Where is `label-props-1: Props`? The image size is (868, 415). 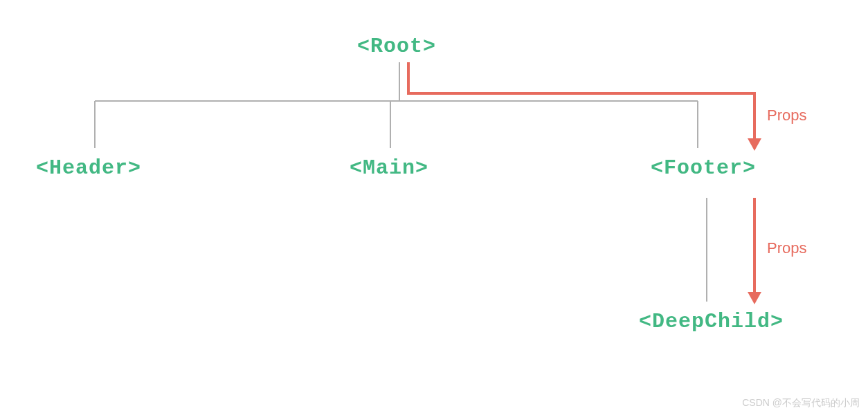 label-props-1: Props is located at coordinates (786, 116).